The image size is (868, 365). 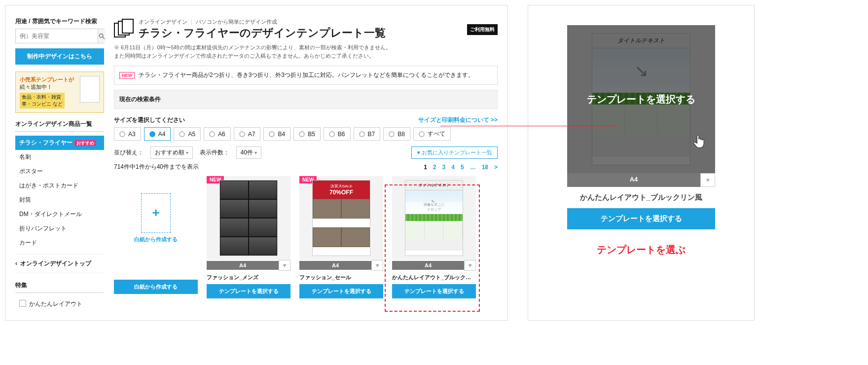 What do you see at coordinates (172, 153) in the screenshot?
I see `sort-select: おすすめ順` at bounding box center [172, 153].